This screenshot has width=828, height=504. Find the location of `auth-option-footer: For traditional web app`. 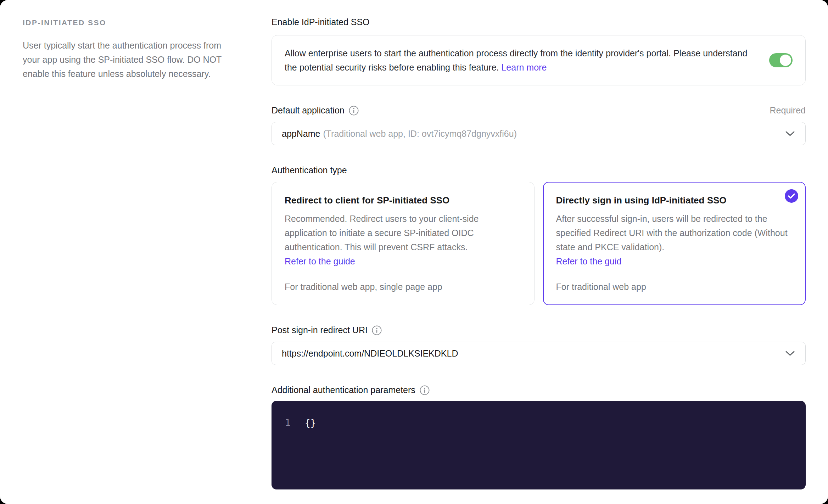

auth-option-footer: For traditional web app is located at coordinates (675, 287).